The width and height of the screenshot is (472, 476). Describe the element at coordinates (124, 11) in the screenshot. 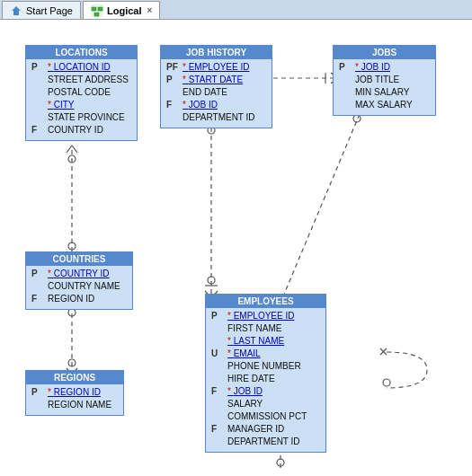

I see `tab-logical-label: Logical` at that location.